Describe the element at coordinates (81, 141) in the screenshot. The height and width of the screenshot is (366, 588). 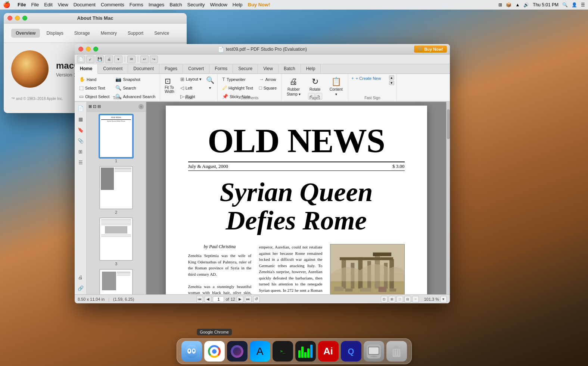
I see `sidebar-tool-4: 📎` at that location.